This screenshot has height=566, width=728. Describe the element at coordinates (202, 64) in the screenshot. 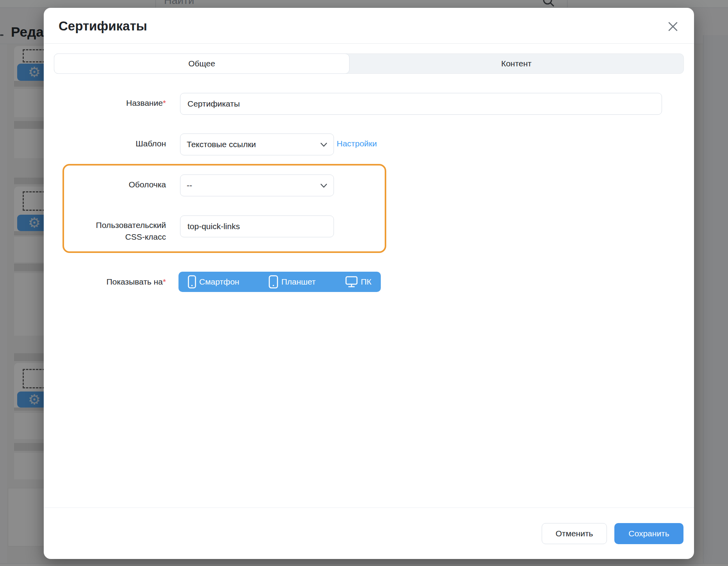

I see `tab-general: Общее` at that location.